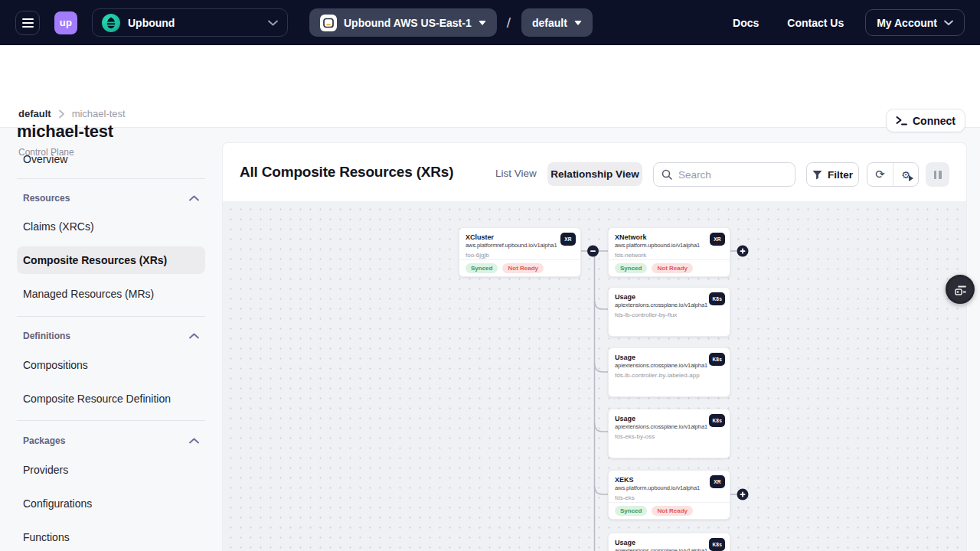 The width and height of the screenshot is (980, 551). What do you see at coordinates (111, 504) in the screenshot?
I see `sidebar-item-configurations: Configurations` at bounding box center [111, 504].